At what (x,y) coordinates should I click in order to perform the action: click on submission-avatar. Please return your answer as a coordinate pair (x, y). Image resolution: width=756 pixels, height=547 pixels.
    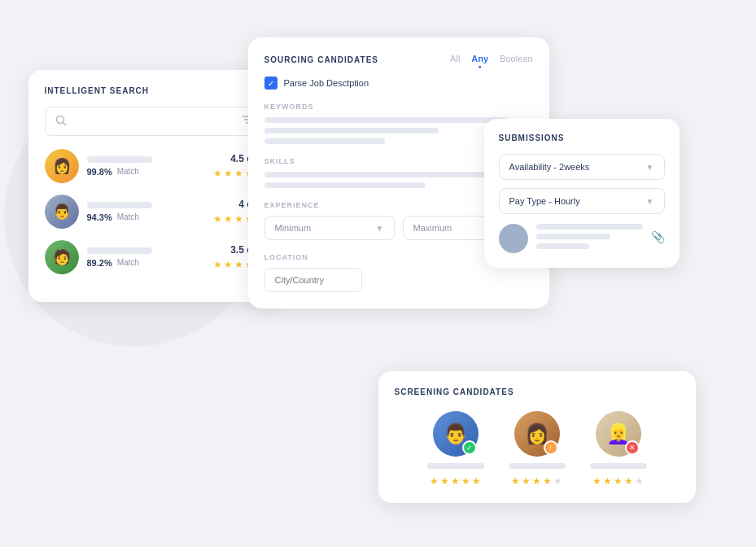
    Looking at the image, I should click on (513, 238).